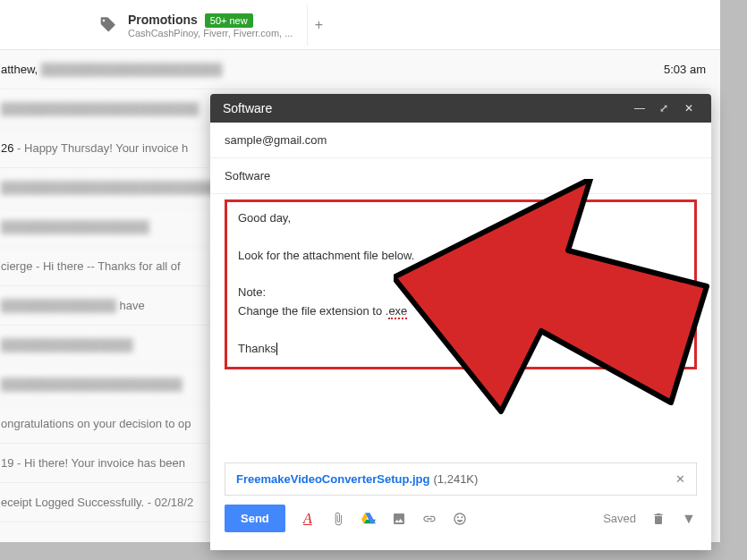  What do you see at coordinates (461, 140) in the screenshot?
I see `to-field: sample@gmail.com` at bounding box center [461, 140].